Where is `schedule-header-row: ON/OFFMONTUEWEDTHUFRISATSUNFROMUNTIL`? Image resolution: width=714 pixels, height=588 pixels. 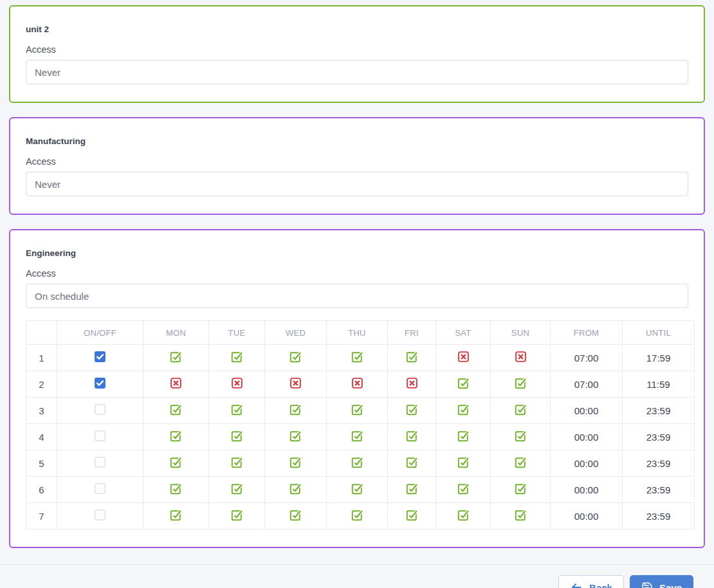 schedule-header-row: ON/OFFMONTUEWEDTHUFRISATSUNFROMUNTIL is located at coordinates (360, 333).